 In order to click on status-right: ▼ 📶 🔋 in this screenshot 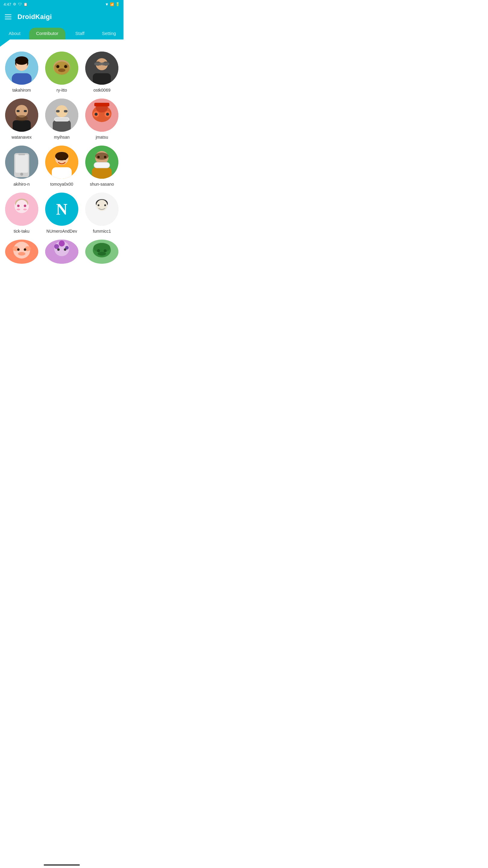, I will do `click(112, 4)`.